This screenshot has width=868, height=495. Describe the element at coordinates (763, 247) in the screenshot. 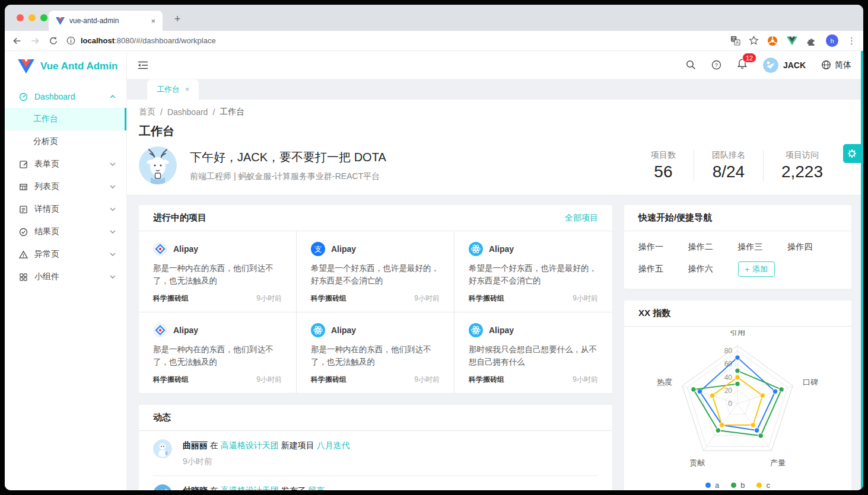

I see `quicknav-link: 操作三` at that location.